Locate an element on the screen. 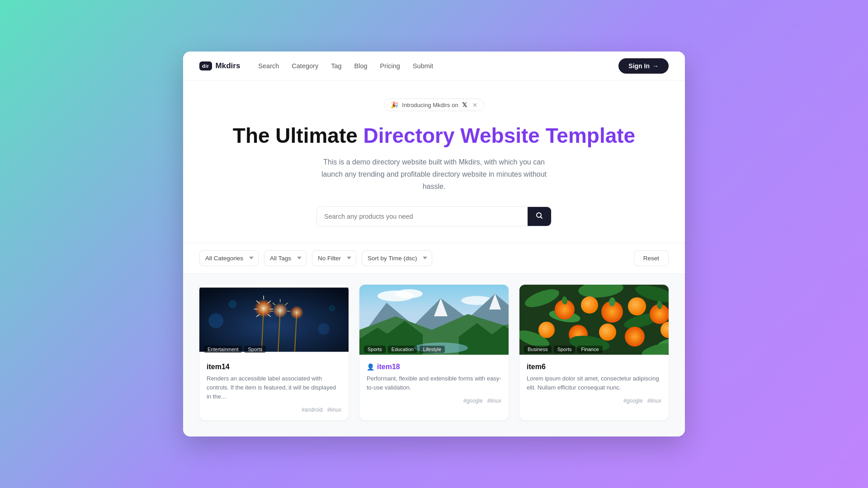 The image size is (868, 488). card-tag-lifestyle: Lifestyle is located at coordinates (432, 349).